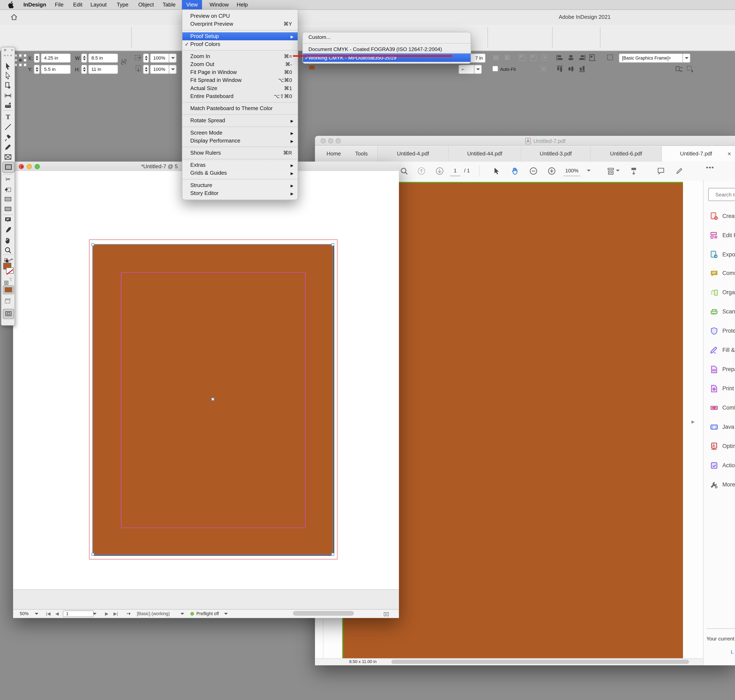  I want to click on menu-item-screen-mode: Screen Mode▶, so click(240, 133).